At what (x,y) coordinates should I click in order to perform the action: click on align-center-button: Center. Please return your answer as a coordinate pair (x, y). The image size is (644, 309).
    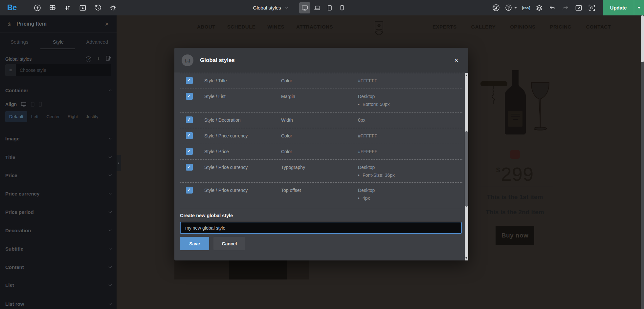
    Looking at the image, I should click on (53, 117).